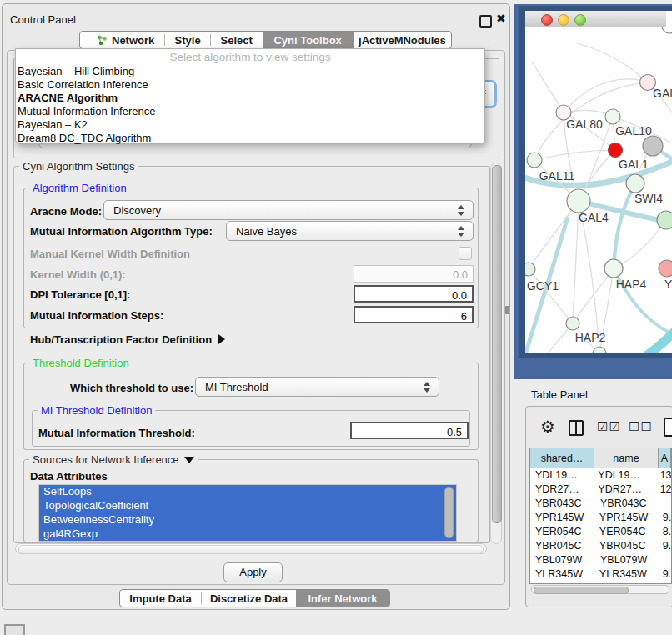  Describe the element at coordinates (600, 518) in the screenshot. I see `table-row: YPR145WYPR145W9.` at that location.